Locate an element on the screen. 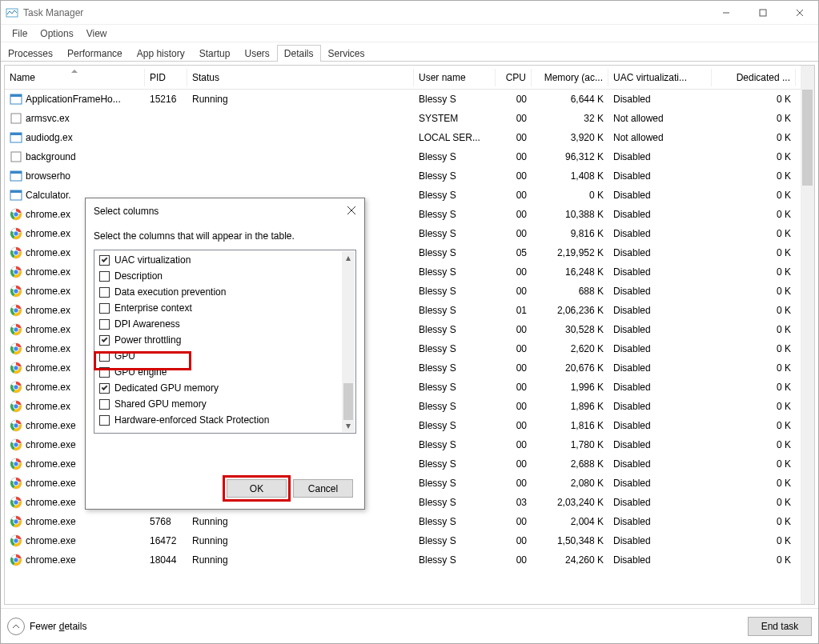 This screenshot has height=644, width=819. tab-app-history: App history is located at coordinates (161, 53).